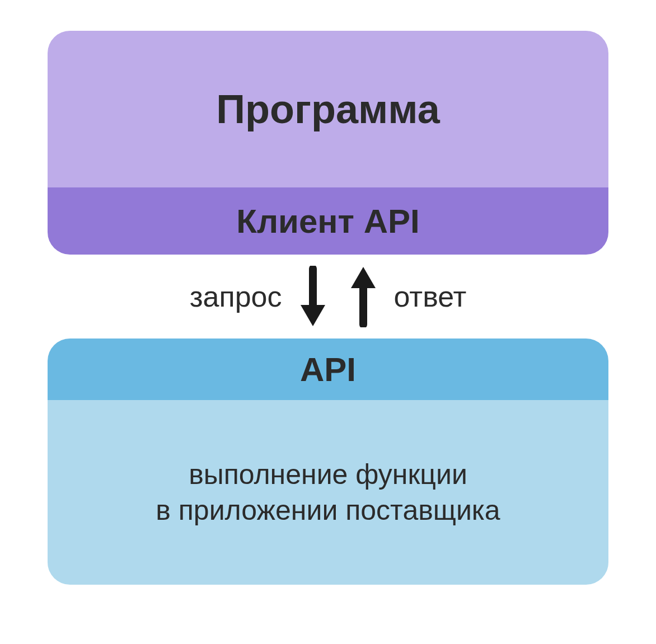 The height and width of the screenshot is (644, 656). What do you see at coordinates (328, 369) in the screenshot?
I see `api-header: API` at bounding box center [328, 369].